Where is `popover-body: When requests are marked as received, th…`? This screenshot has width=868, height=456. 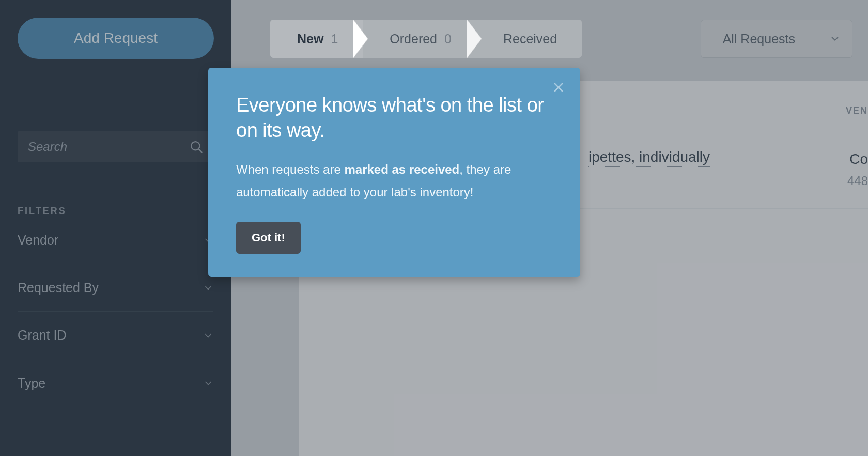 popover-body: When requests are marked as received, th… is located at coordinates (394, 181).